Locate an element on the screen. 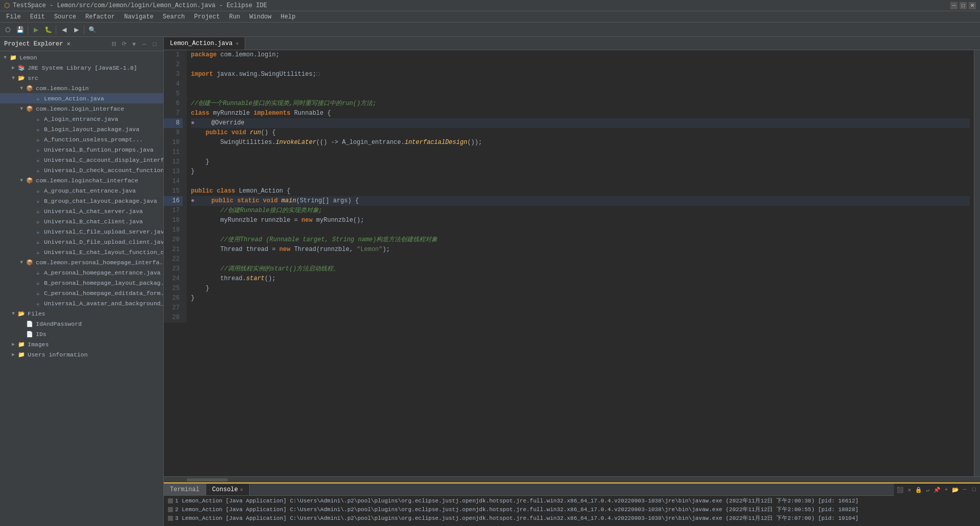 The image size is (980, 526). save-button: 💾 is located at coordinates (20, 30).